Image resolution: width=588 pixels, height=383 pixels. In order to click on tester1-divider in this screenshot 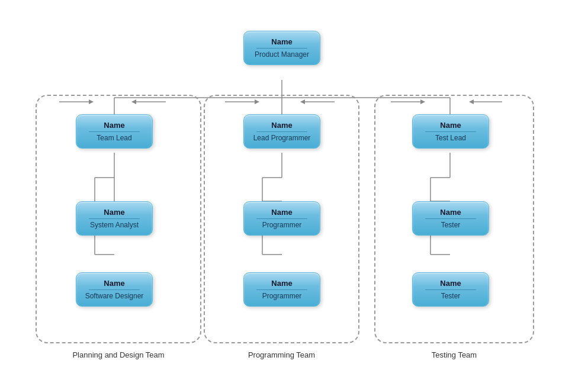, I will do `click(451, 219)`.